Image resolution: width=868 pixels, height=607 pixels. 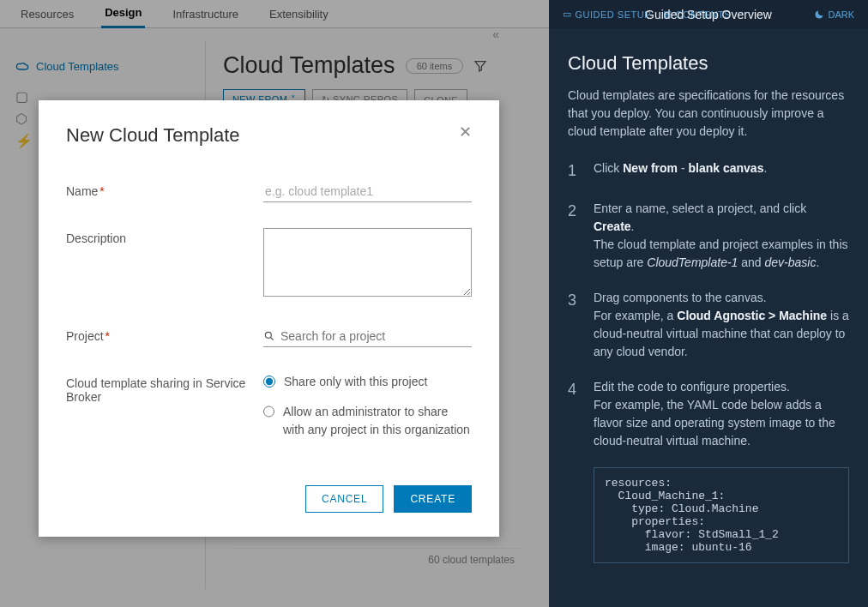 What do you see at coordinates (819, 15) in the screenshot?
I see `moon-icon` at bounding box center [819, 15].